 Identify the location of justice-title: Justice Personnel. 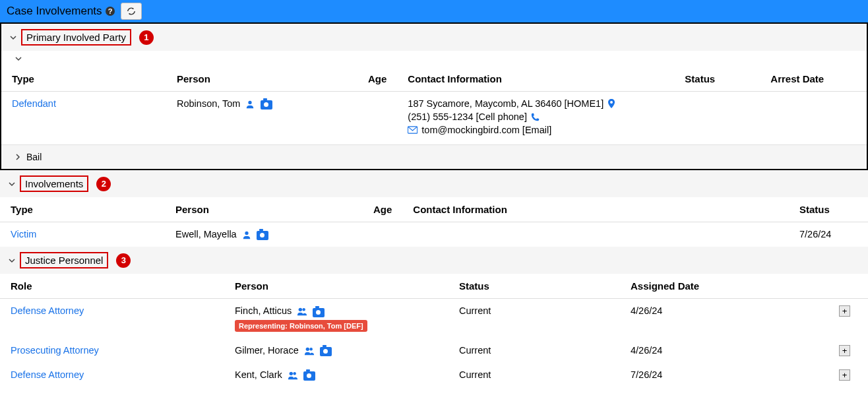
(64, 260).